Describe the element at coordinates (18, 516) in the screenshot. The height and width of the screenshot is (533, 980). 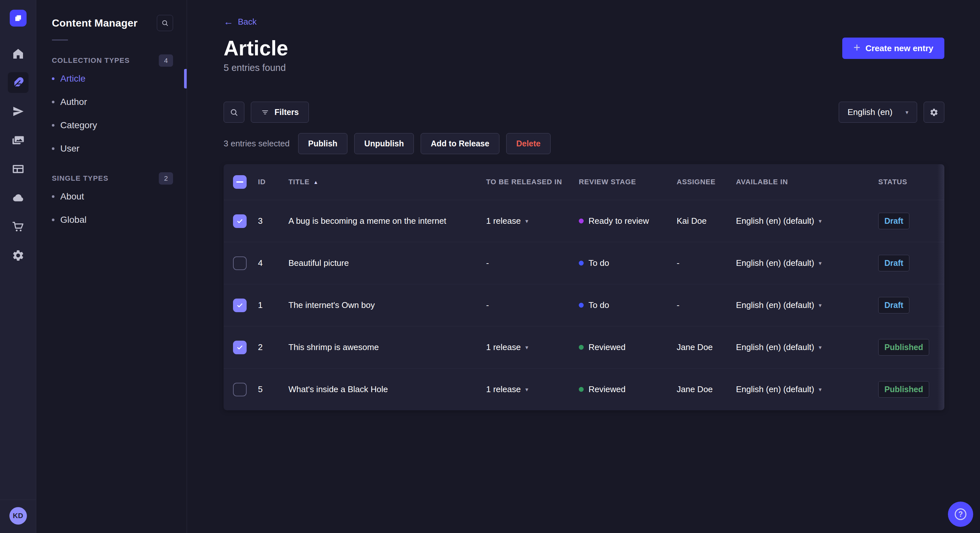
I see `main-nav-footer: KD` at that location.